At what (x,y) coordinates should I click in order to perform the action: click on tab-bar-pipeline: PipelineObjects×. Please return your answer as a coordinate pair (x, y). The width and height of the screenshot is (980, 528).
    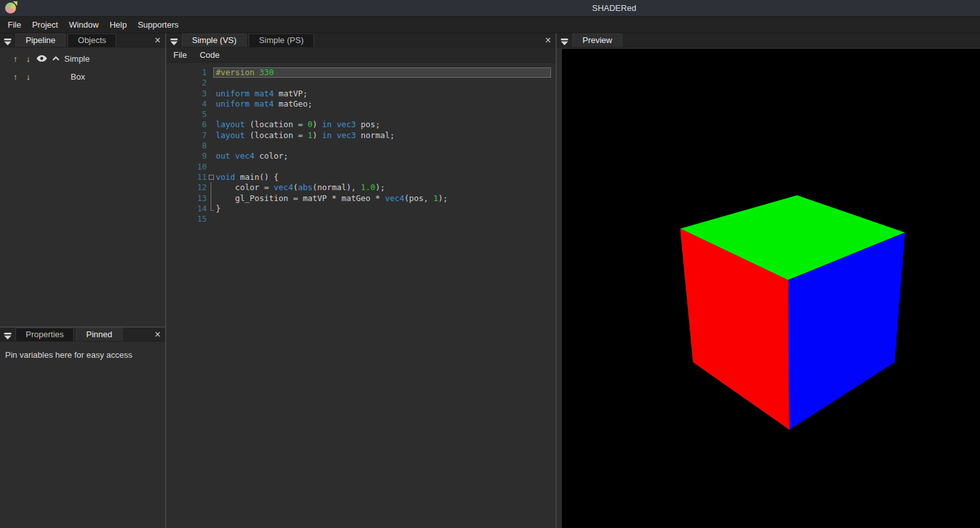
    Looking at the image, I should click on (82, 40).